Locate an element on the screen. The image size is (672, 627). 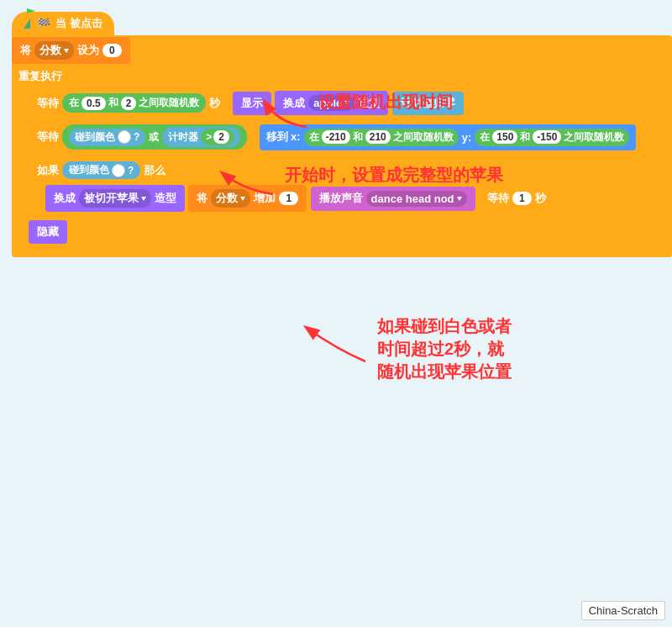
score-val: 0 is located at coordinates (113, 50).